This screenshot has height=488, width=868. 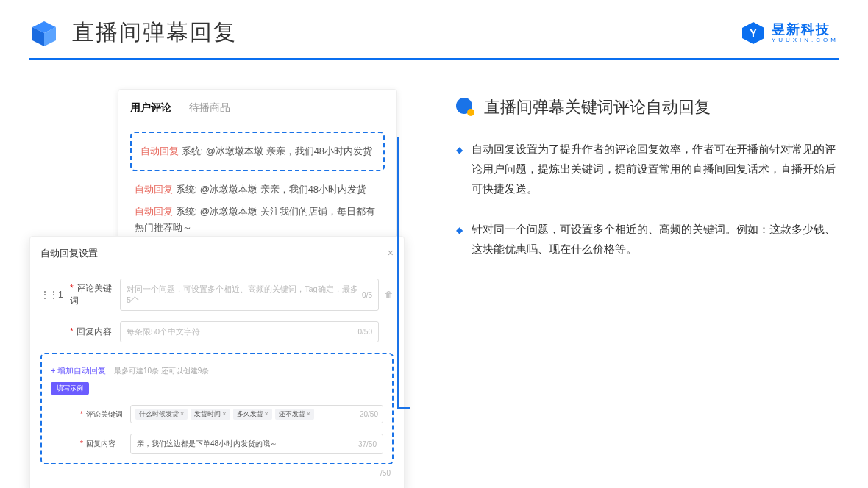 What do you see at coordinates (369, 415) in the screenshot?
I see `ex-keyword-counter: 20/50` at bounding box center [369, 415].